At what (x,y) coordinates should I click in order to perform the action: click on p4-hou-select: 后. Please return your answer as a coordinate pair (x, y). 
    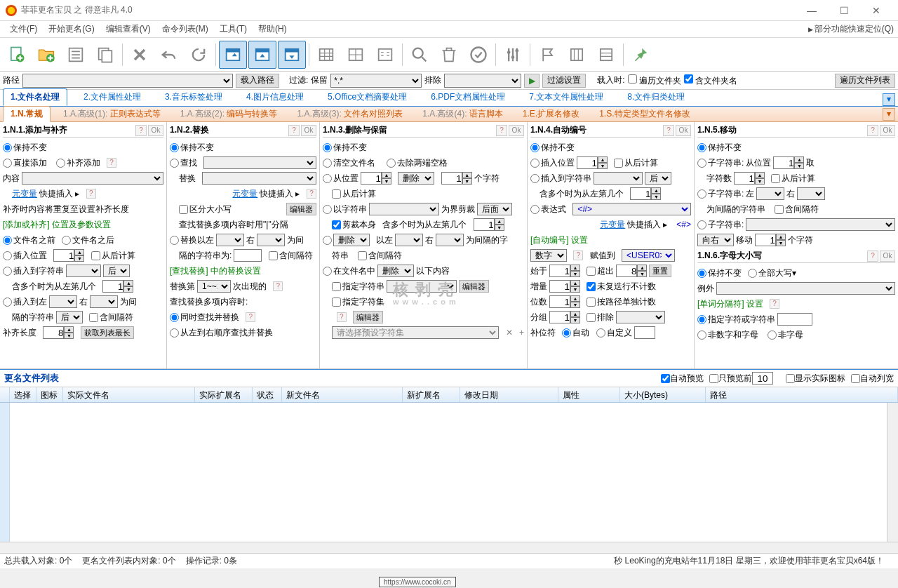
    Looking at the image, I should click on (658, 178).